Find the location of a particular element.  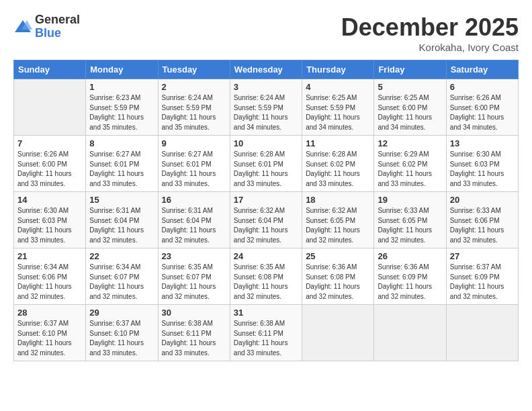

weekday-header-tuesday: Tuesday is located at coordinates (193, 70).